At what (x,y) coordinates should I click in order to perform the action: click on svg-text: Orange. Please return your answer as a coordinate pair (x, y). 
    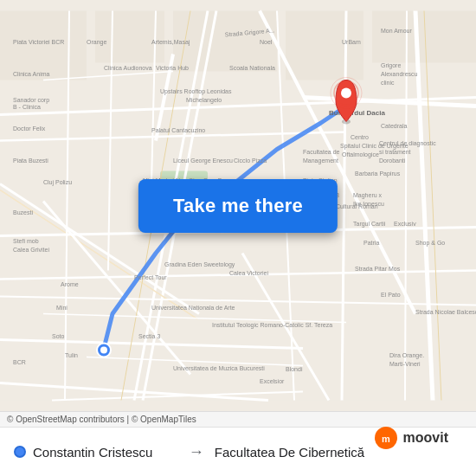
    Looking at the image, I should click on (97, 42).